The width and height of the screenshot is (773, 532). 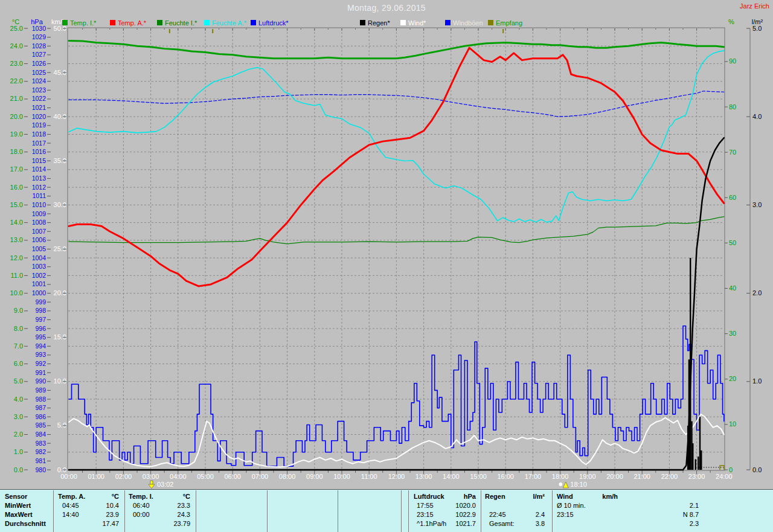 I want to click on legend-label: Feuchte I.*, so click(x=181, y=23).